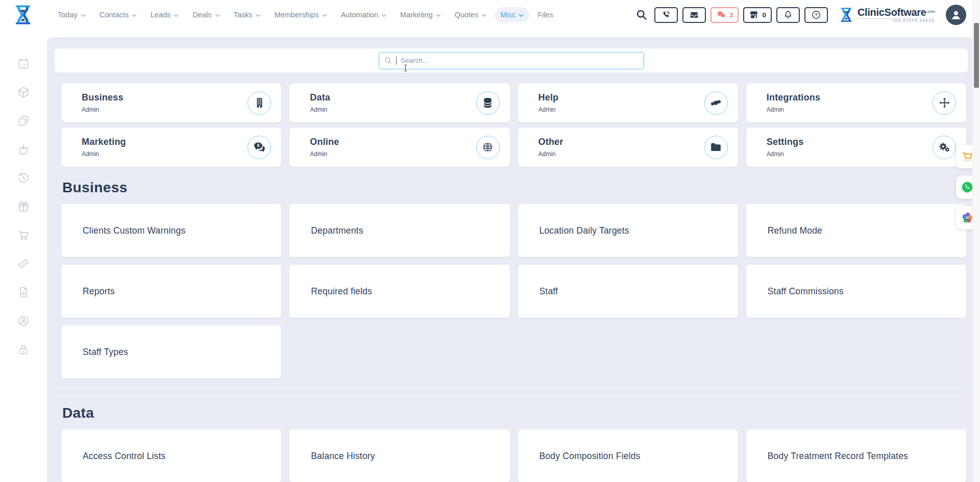 The width and height of the screenshot is (980, 482). Describe the element at coordinates (23, 178) in the screenshot. I see `history-icon` at that location.